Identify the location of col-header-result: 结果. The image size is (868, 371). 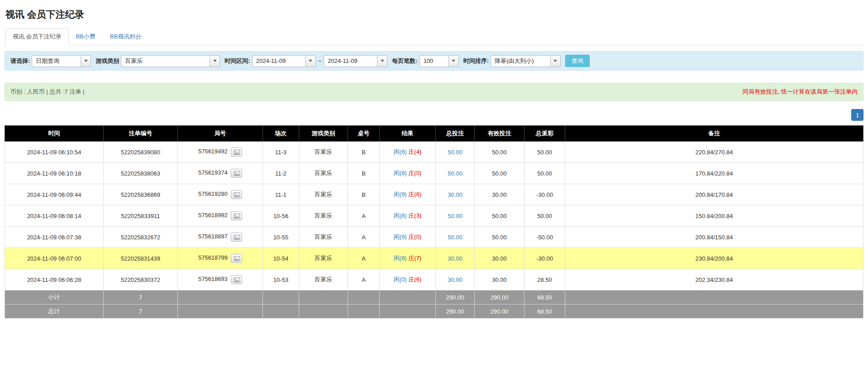
(408, 134).